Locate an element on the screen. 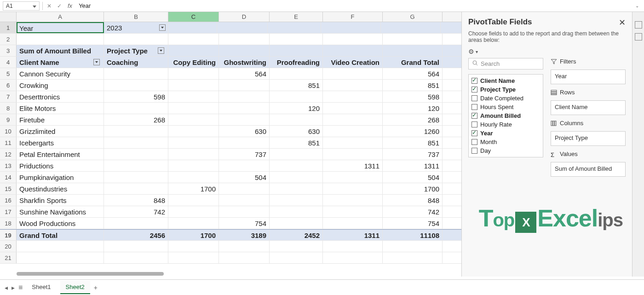  row-header: 19 is located at coordinates (8, 235).